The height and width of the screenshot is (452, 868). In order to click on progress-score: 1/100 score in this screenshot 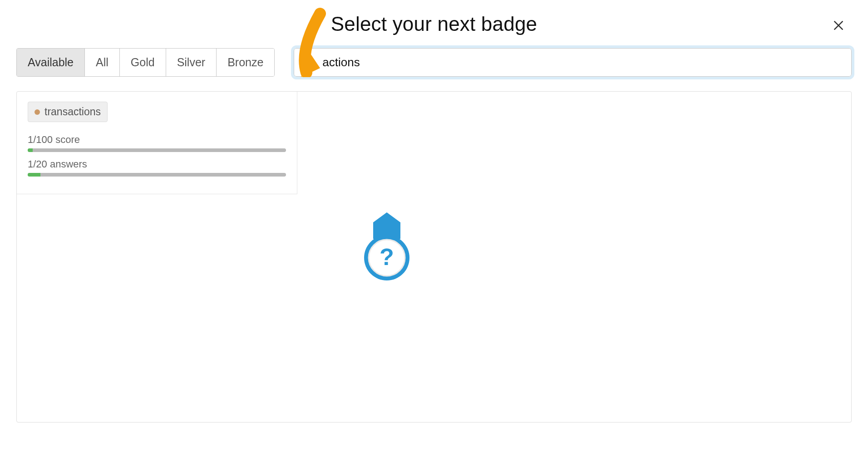, I will do `click(157, 143)`.